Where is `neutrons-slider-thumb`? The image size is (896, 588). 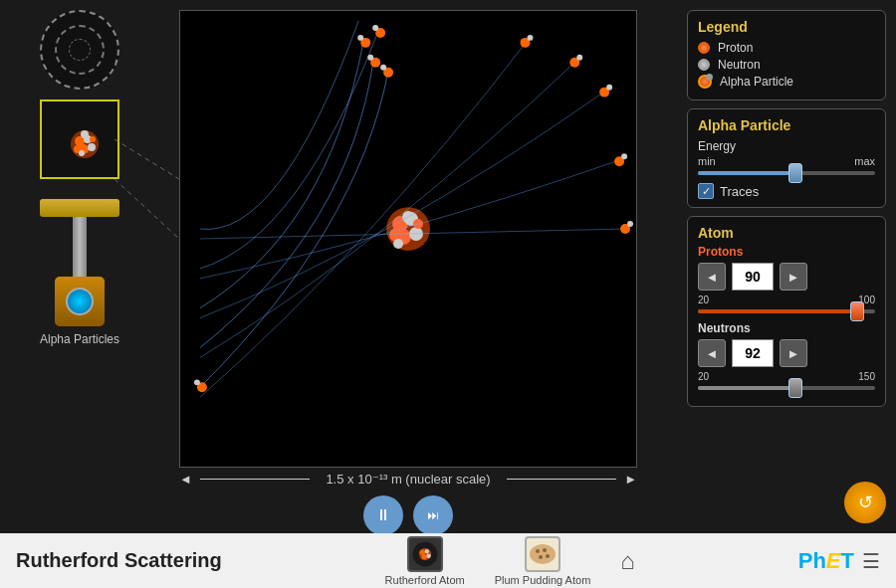
neutrons-slider-thumb is located at coordinates (795, 388).